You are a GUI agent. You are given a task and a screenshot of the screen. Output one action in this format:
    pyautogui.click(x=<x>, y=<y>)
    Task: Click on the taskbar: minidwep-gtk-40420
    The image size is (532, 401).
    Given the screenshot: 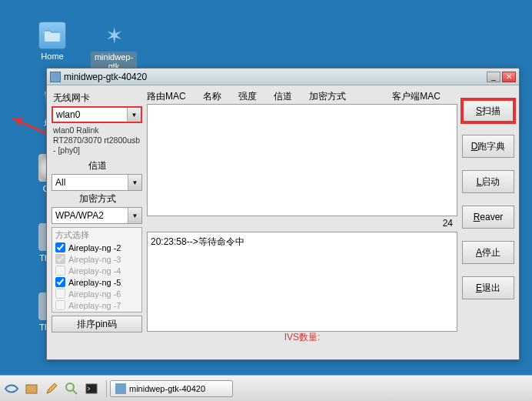 What is the action you would take?
    pyautogui.click(x=266, y=388)
    